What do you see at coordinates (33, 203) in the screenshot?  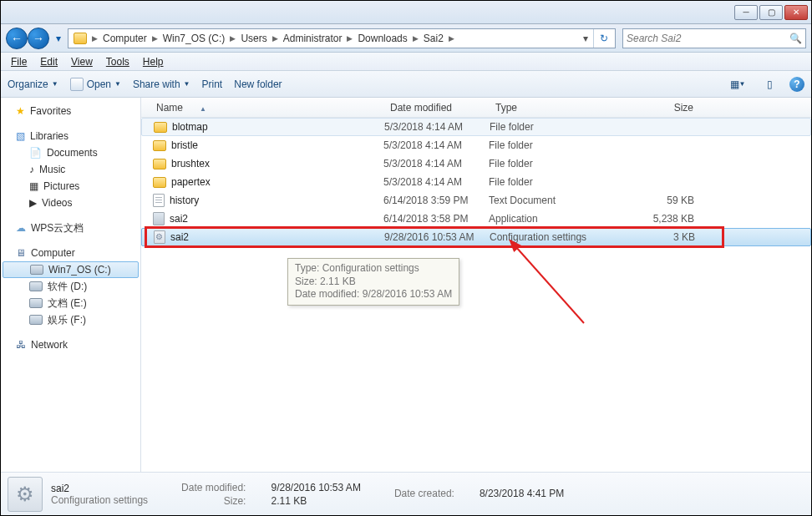 I see `videos-icon: ▶` at bounding box center [33, 203].